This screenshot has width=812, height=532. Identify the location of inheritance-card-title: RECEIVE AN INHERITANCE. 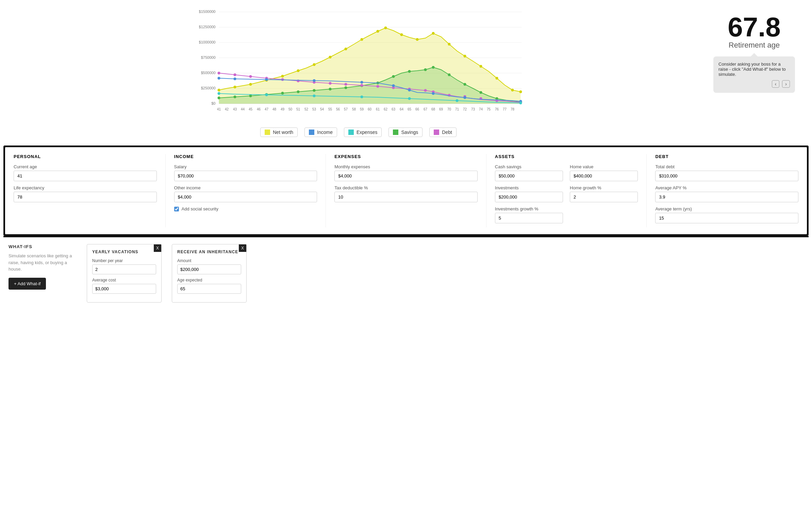
(209, 252).